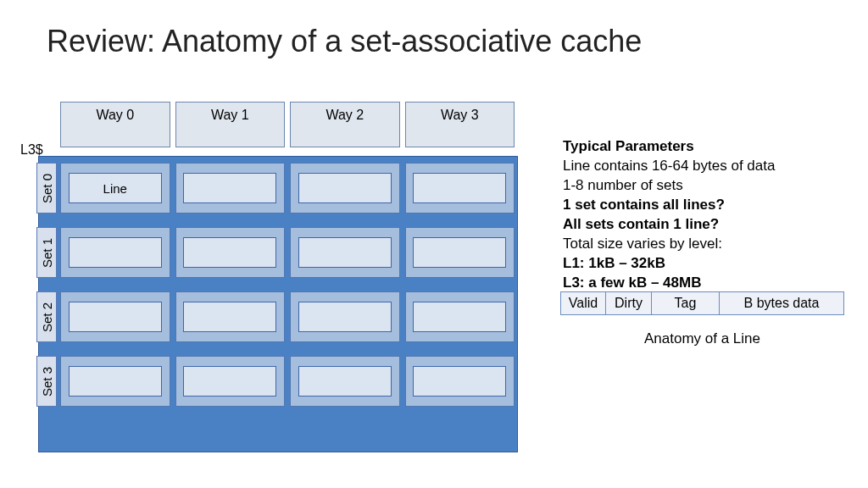  Describe the element at coordinates (275, 188) in the screenshot. I see `set-row: Set 0 Line` at that location.